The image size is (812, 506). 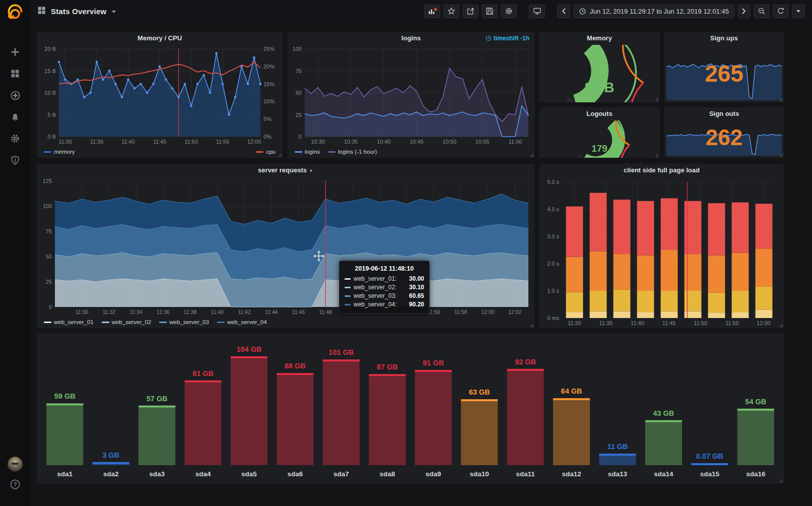 I want to click on server-requests-legend: web_server_01web_server_02web_server_03w…, so click(x=286, y=322).